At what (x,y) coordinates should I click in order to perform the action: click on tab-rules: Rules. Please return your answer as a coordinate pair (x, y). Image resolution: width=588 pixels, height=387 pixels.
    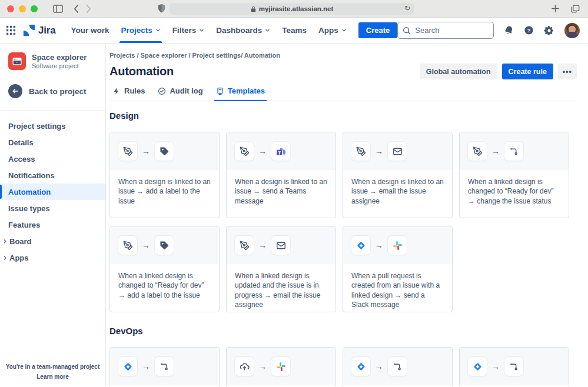
    Looking at the image, I should click on (128, 93).